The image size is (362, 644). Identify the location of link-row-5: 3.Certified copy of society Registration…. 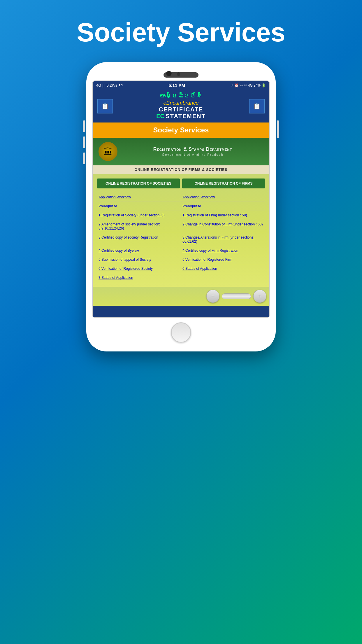
(181, 240).